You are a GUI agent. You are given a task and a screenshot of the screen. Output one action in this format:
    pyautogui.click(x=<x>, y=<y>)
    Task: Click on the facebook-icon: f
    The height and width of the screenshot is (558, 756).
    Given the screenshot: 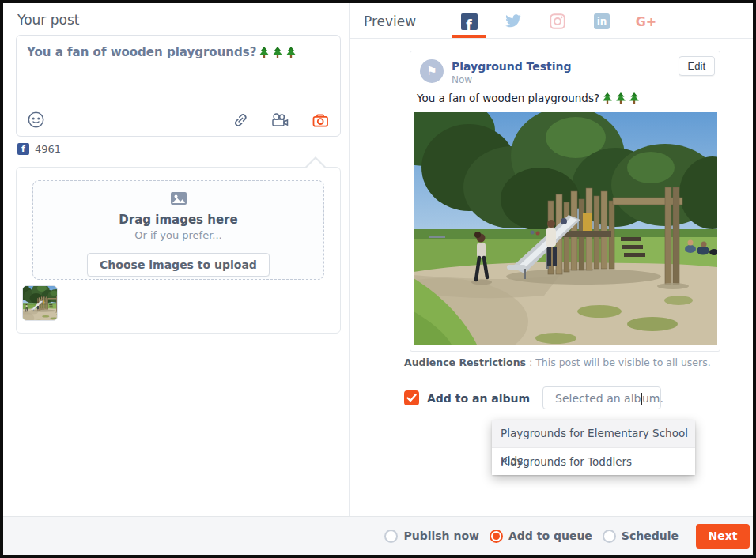 What is the action you would take?
    pyautogui.click(x=470, y=22)
    